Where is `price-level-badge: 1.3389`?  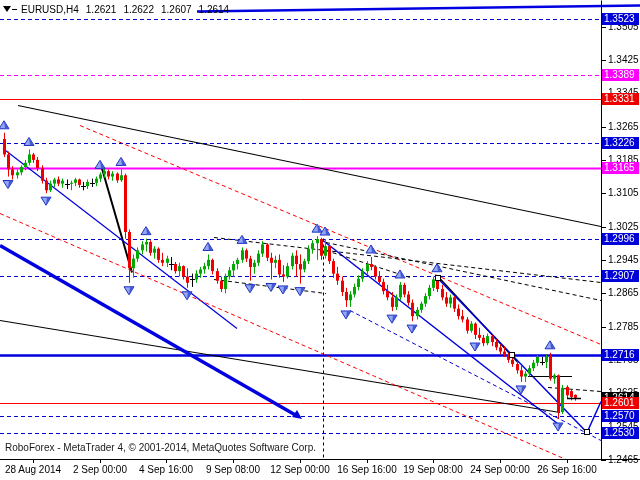 price-level-badge: 1.3389 is located at coordinates (620, 75).